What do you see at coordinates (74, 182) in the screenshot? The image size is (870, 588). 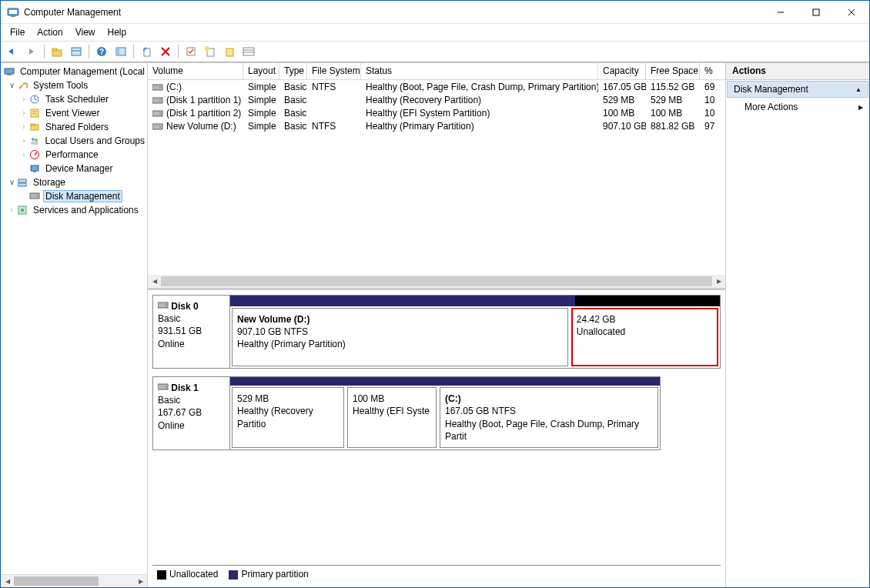 I see `tree-storage: ∨ Storage` at bounding box center [74, 182].